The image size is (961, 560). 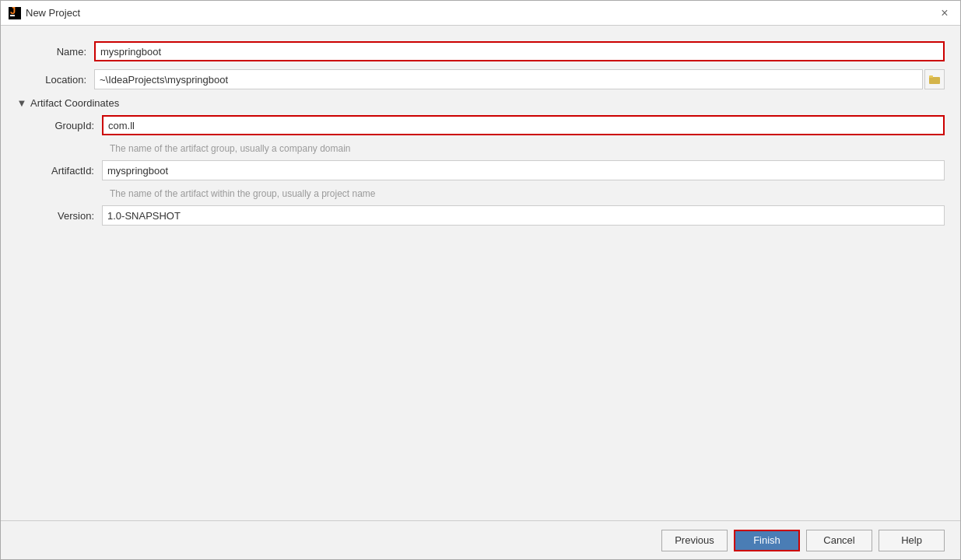 What do you see at coordinates (55, 79) in the screenshot?
I see `location-label: Location:` at bounding box center [55, 79].